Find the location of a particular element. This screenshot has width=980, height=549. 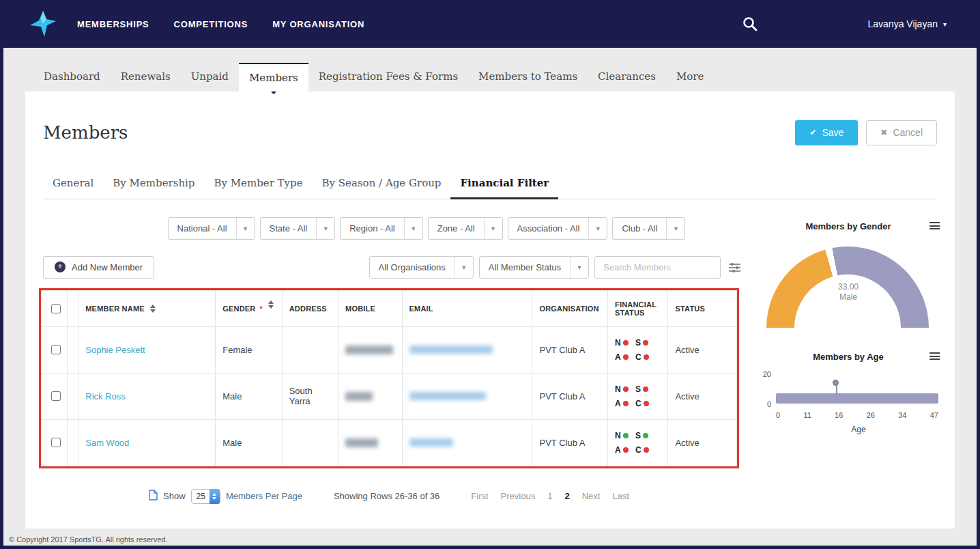

nav-item-memberships: MEMBERSHIPS is located at coordinates (113, 25).